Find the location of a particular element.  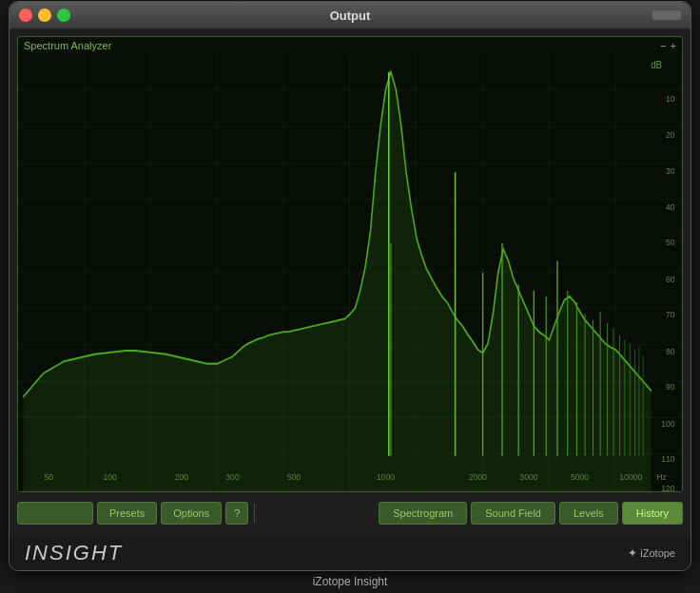

svg-text: 20 is located at coordinates (671, 135).